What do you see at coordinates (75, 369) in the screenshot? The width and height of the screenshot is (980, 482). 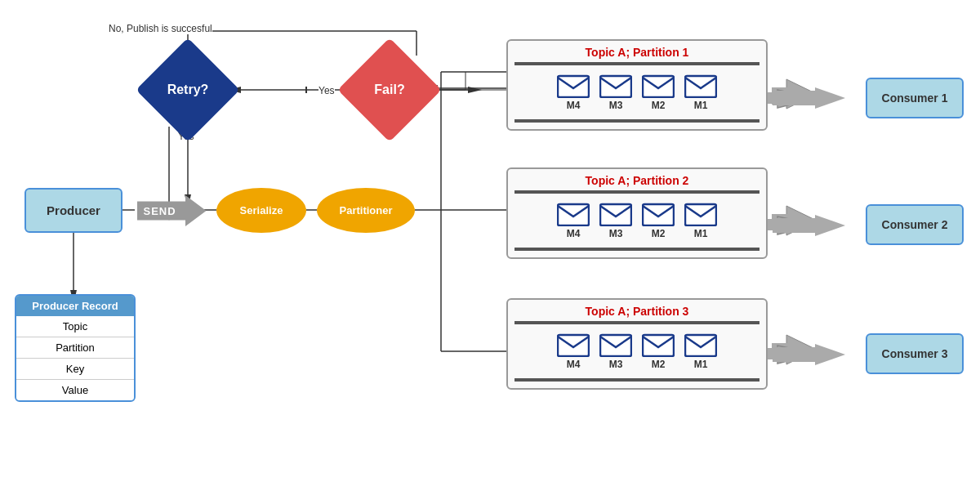 I see `producer-record-row-key: Key` at bounding box center [75, 369].